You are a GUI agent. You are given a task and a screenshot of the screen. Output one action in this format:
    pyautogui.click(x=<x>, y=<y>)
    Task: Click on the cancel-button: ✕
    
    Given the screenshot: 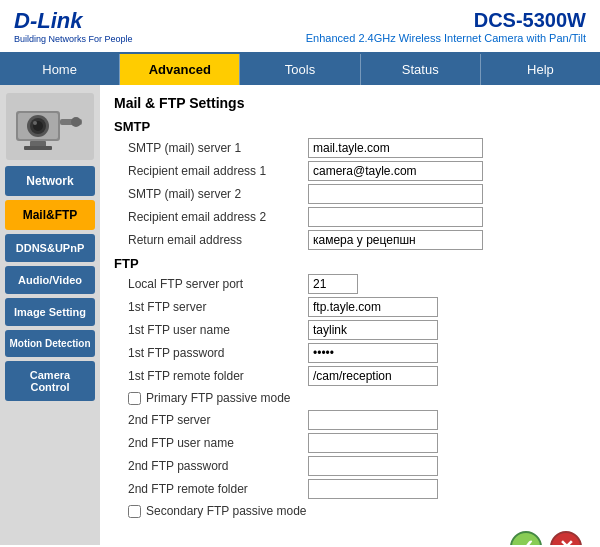 What is the action you would take?
    pyautogui.click(x=566, y=538)
    